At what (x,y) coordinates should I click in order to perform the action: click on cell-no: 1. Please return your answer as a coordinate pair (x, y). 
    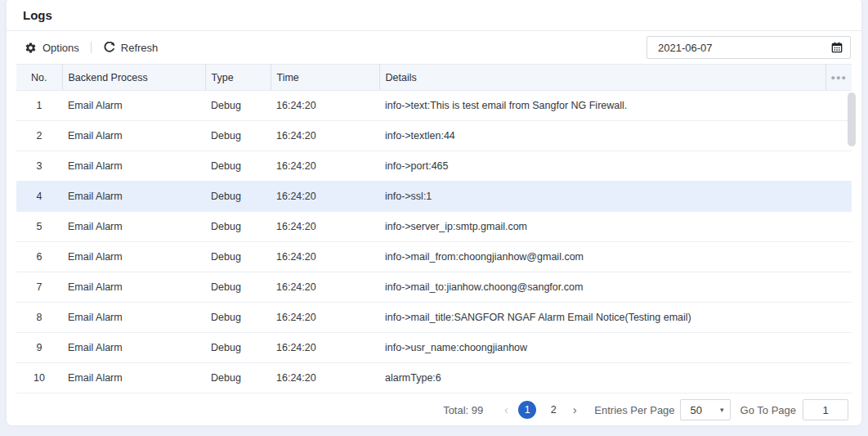
    Looking at the image, I should click on (39, 106).